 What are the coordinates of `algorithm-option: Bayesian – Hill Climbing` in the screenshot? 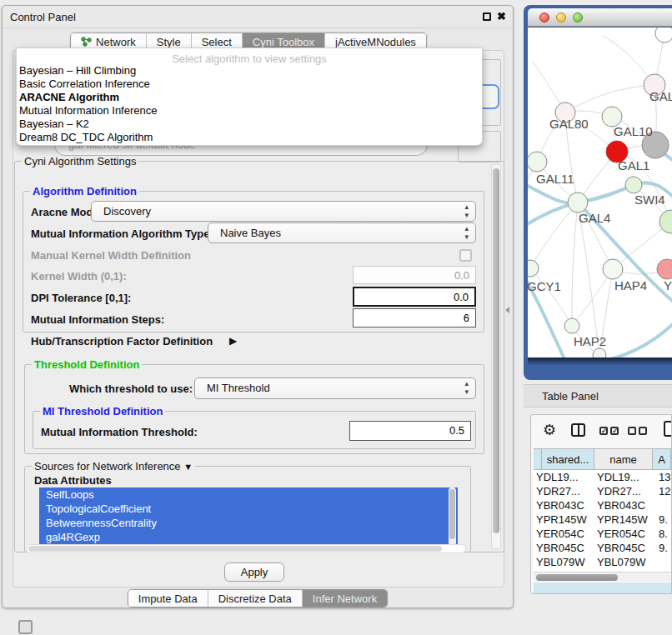 It's located at (249, 71).